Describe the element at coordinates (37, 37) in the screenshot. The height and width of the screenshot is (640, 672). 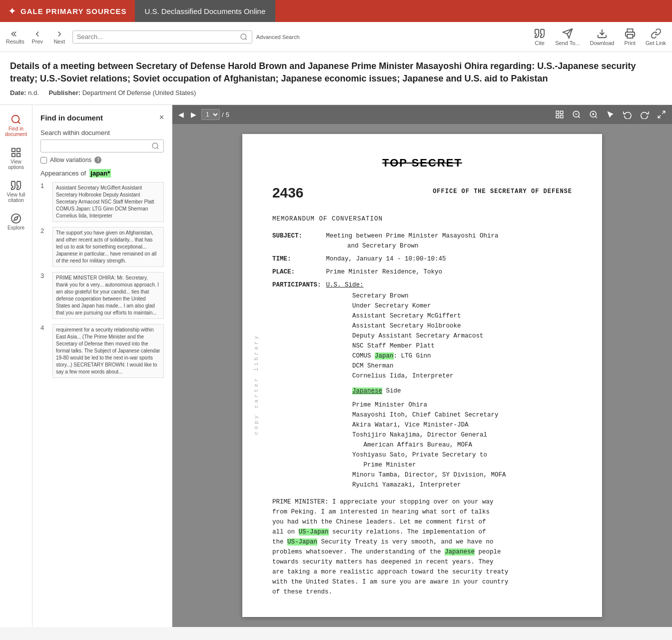
I see `prev-button: Prev` at that location.